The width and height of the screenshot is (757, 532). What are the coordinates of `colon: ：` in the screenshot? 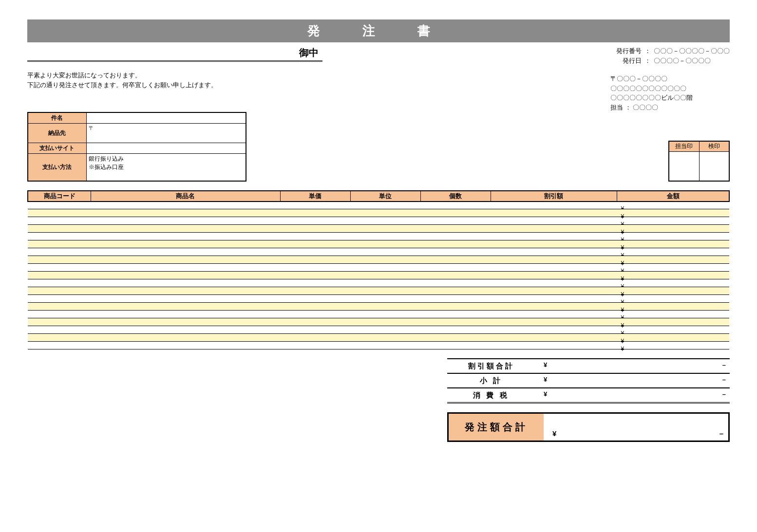 It's located at (648, 61).